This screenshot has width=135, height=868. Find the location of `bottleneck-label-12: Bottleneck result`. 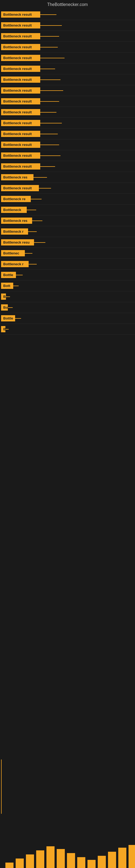

bottleneck-label-12: Bottleneck result is located at coordinates (21, 145).